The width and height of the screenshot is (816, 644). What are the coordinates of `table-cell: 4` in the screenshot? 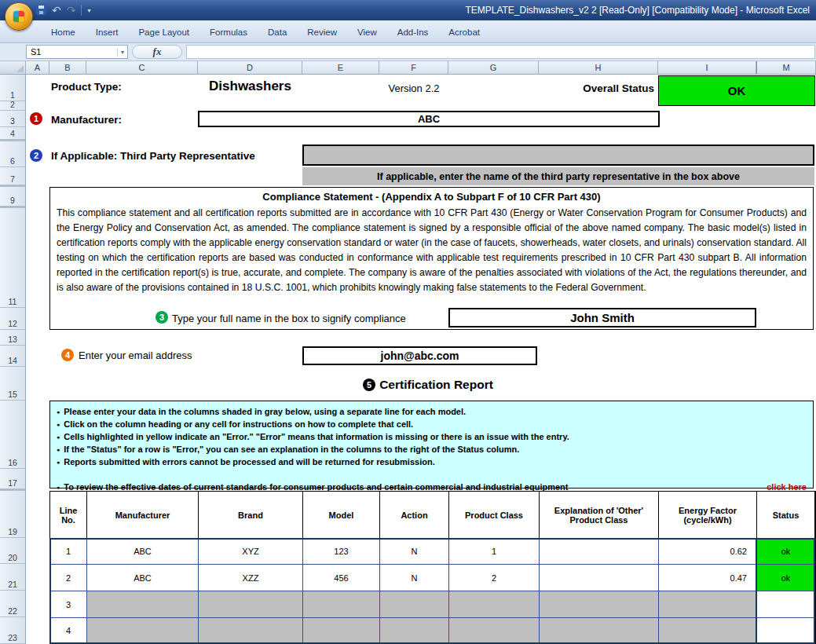 It's located at (69, 631).